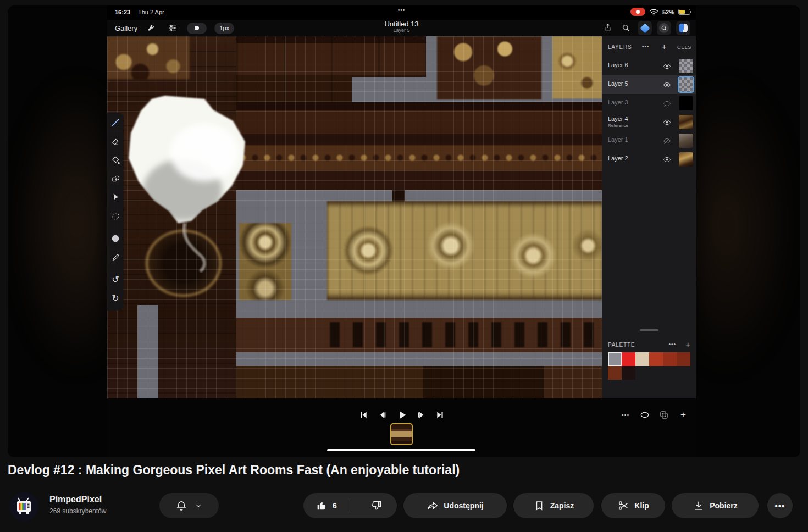 This screenshot has width=808, height=532. I want to click on timeline-scrubber, so click(401, 450).